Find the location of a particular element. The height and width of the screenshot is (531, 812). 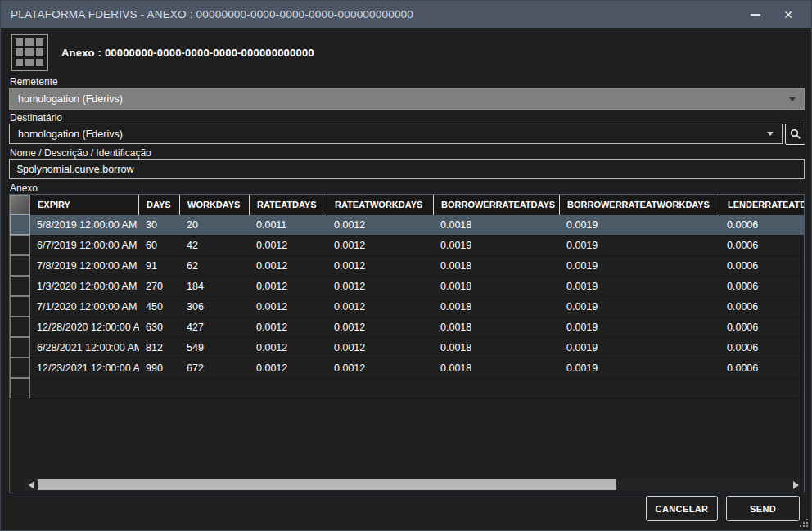

column-header-rateatdays: RATEATDAYS is located at coordinates (288, 205).